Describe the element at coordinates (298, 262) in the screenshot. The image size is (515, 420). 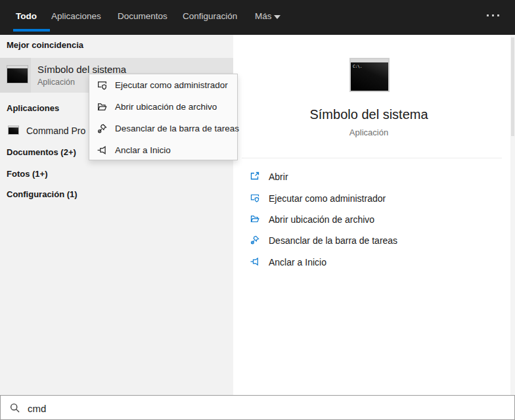
I see `action-label: Anclar a Inicio` at that location.